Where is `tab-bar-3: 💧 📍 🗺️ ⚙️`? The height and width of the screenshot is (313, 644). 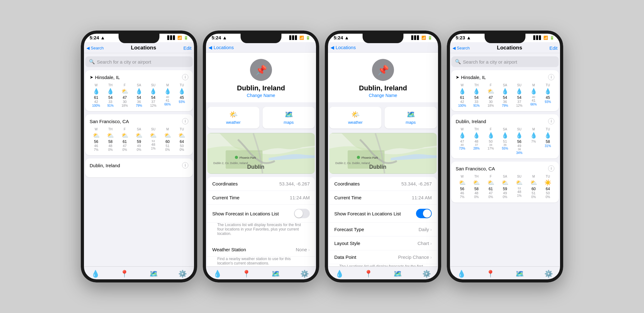 tab-bar-3: 💧 📍 🗺️ ⚙️ is located at coordinates (383, 275).